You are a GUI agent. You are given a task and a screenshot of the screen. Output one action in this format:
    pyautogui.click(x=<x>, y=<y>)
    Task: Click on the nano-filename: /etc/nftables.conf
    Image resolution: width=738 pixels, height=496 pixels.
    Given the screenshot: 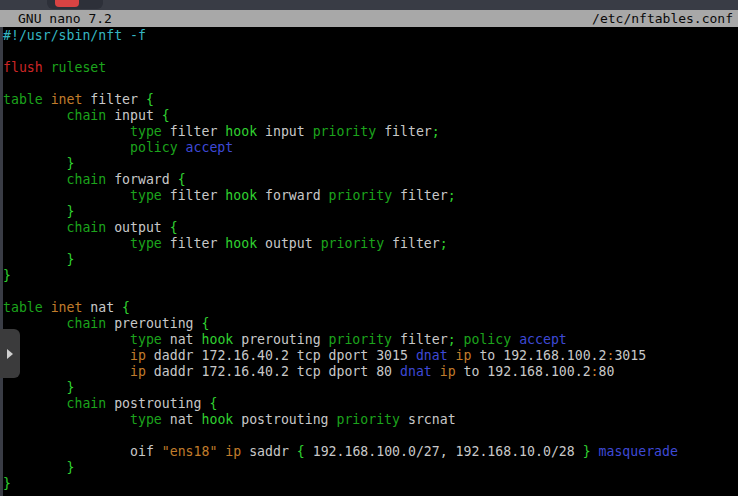 What is the action you would take?
    pyautogui.click(x=662, y=18)
    